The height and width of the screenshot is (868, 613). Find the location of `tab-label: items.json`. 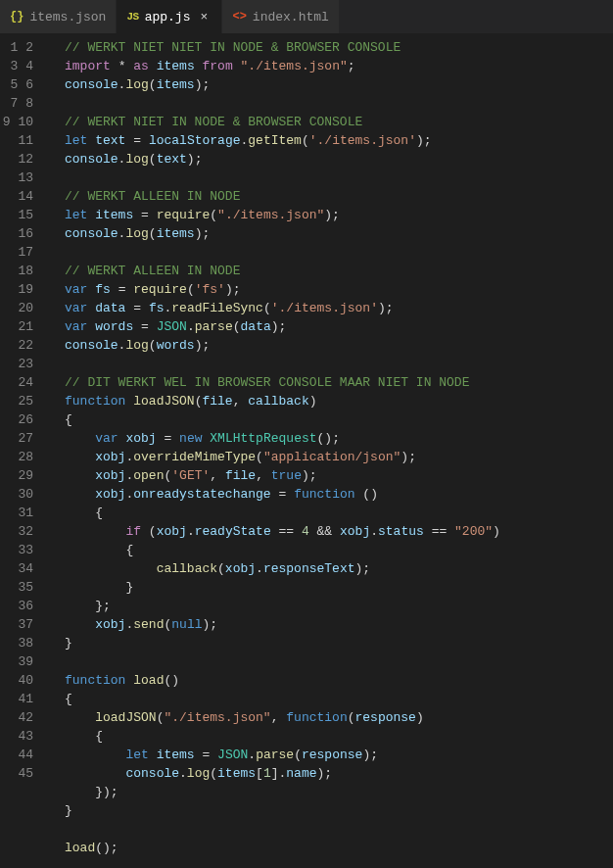

tab-label: items.json is located at coordinates (68, 18).